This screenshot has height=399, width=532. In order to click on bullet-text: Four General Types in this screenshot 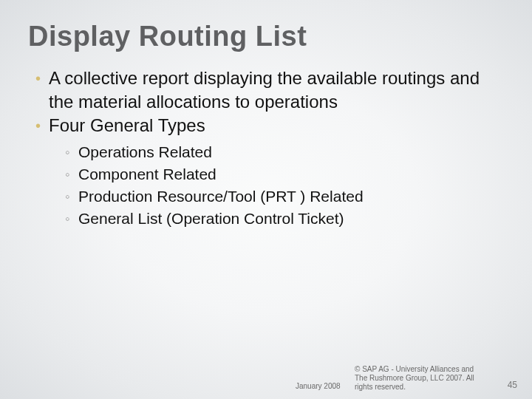, I will do `click(127, 126)`.